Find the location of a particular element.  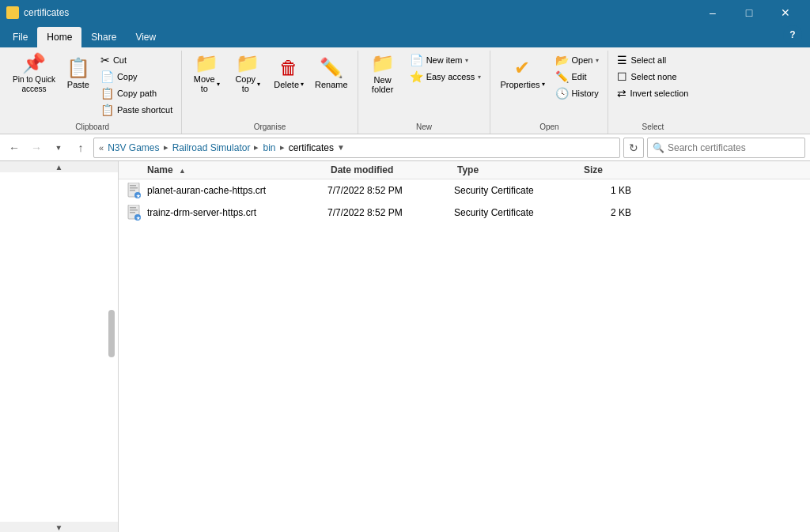

copy-icon: 📄 is located at coordinates (108, 77).